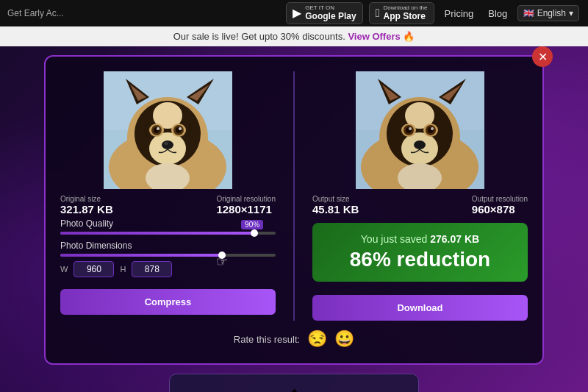 This screenshot has height=392, width=588. Describe the element at coordinates (420, 130) in the screenshot. I see `output-image-preview` at that location.